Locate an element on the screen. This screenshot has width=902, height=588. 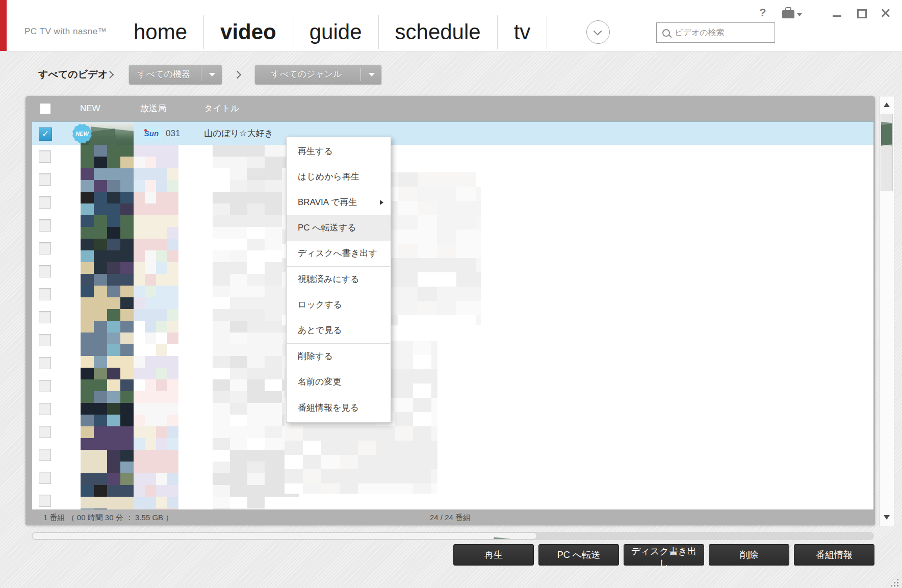
close-button is located at coordinates (886, 13).